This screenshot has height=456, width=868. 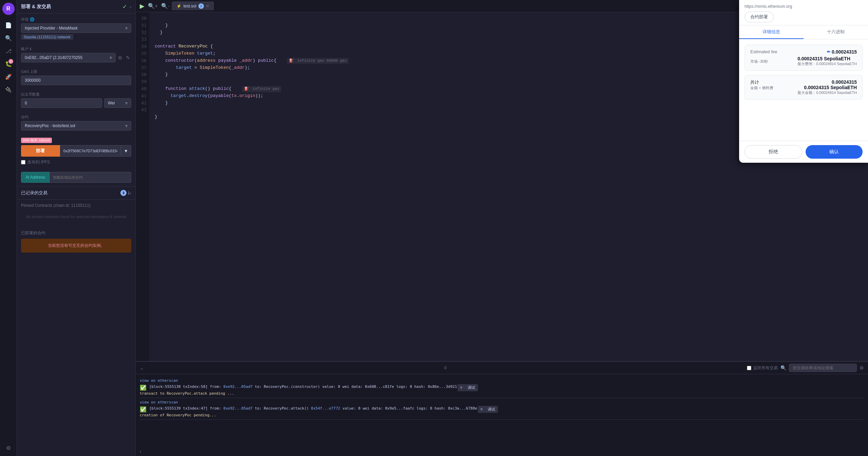 What do you see at coordinates (76, 77) in the screenshot?
I see `gas-section: GAS 上限` at bounding box center [76, 77].